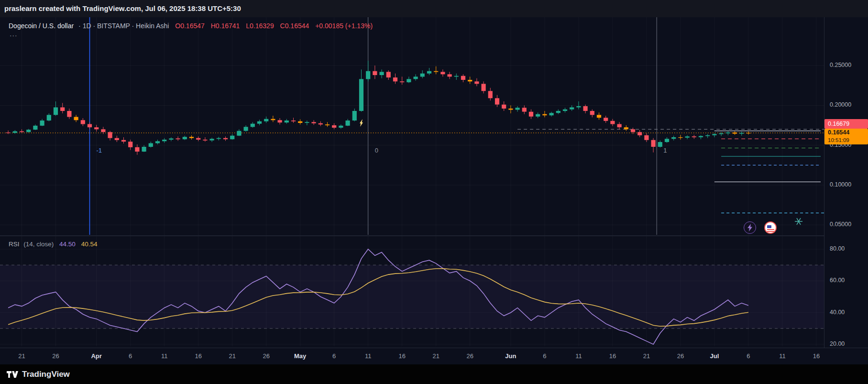 The width and height of the screenshot is (868, 384). I want to click on red-badge-value: 0.16679, so click(839, 124).